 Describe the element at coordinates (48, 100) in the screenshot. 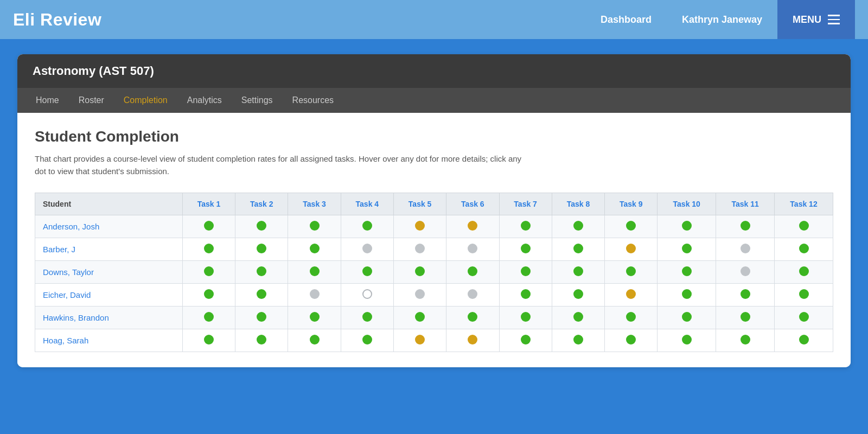

I see `tab-home: Home` at that location.